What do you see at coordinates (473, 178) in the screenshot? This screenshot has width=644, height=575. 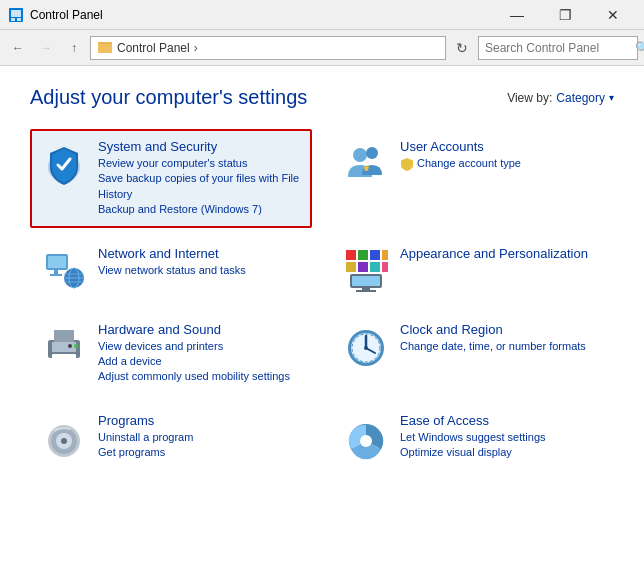 I see `user-accounts-item: User Accounts Change account type` at bounding box center [473, 178].